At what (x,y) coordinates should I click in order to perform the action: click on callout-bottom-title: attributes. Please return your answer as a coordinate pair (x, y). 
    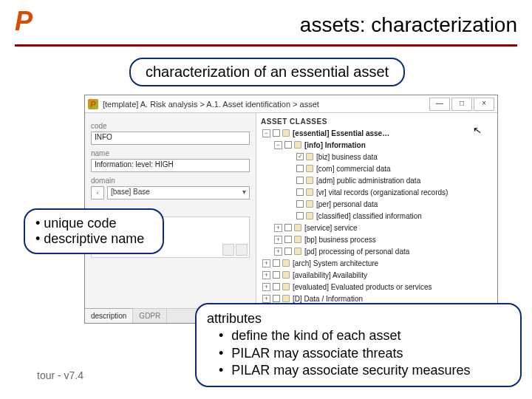
    Looking at the image, I should click on (358, 319).